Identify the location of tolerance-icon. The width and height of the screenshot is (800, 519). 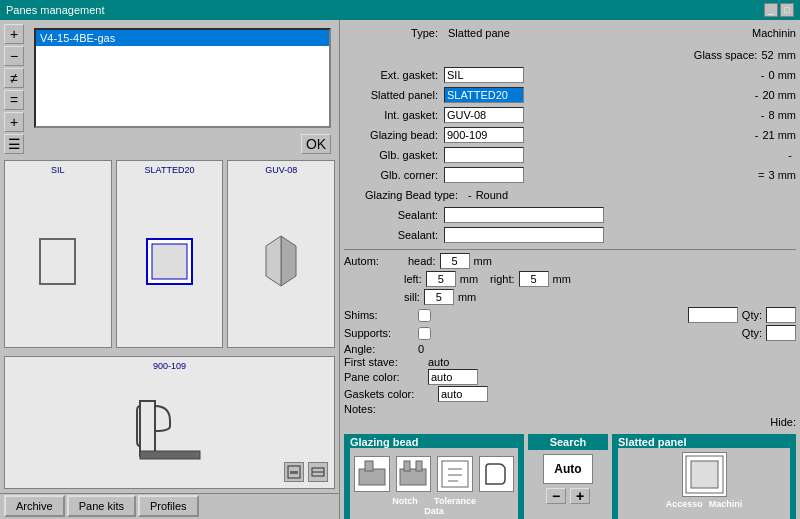
(413, 474).